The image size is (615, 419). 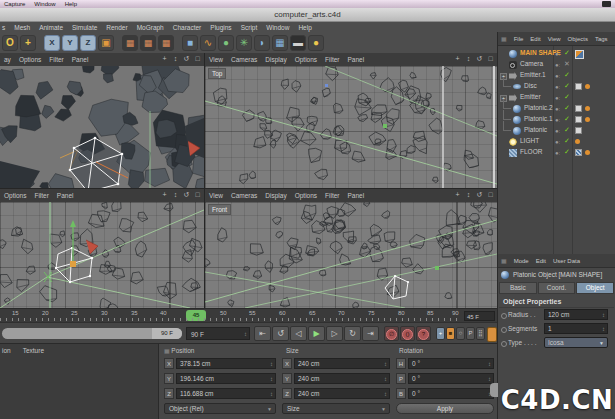 I want to click on add-camera-button: ▬, so click(x=298, y=43).